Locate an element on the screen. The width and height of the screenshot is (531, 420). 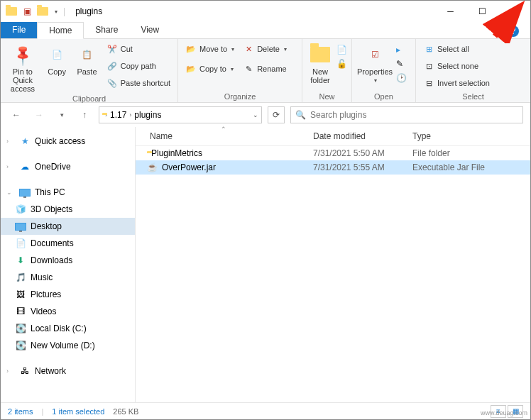
help-icon: ? is located at coordinates (513, 31).